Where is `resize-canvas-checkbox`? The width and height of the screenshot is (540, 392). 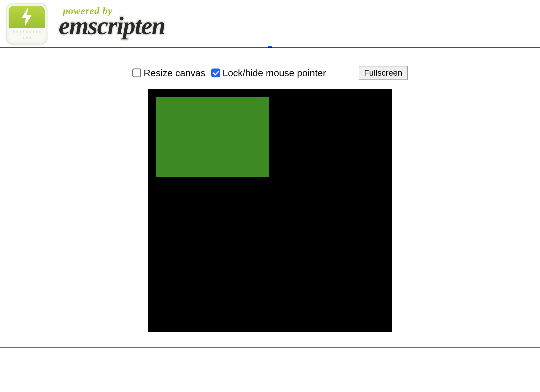 resize-canvas-checkbox is located at coordinates (137, 73).